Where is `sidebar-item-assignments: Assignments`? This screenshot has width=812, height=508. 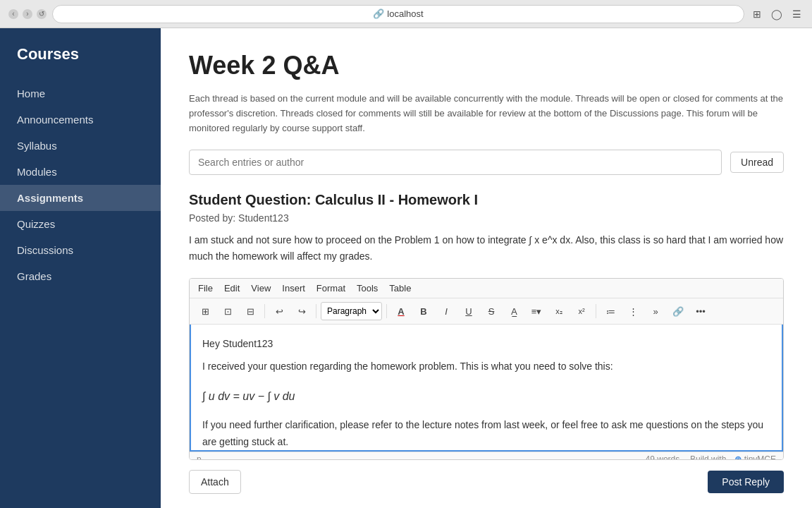 sidebar-item-assignments: Assignments is located at coordinates (80, 198).